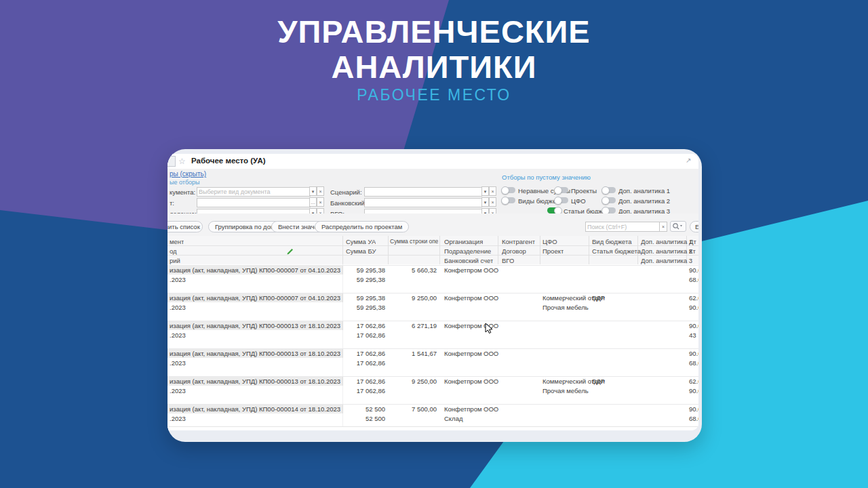 The width and height of the screenshot is (868, 488). I want to click on window-titlebar: ☆ Рабочее место (УА) ↗, so click(433, 161).